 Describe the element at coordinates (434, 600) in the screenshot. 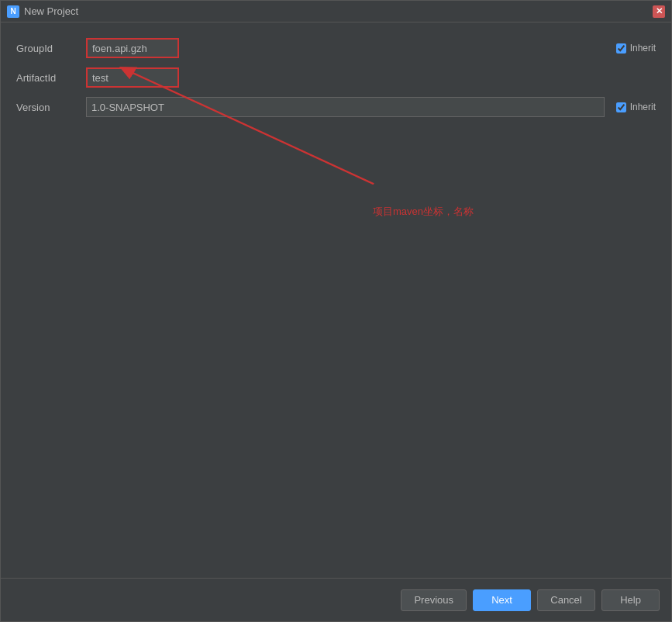

I see `previous-button: Previous` at that location.